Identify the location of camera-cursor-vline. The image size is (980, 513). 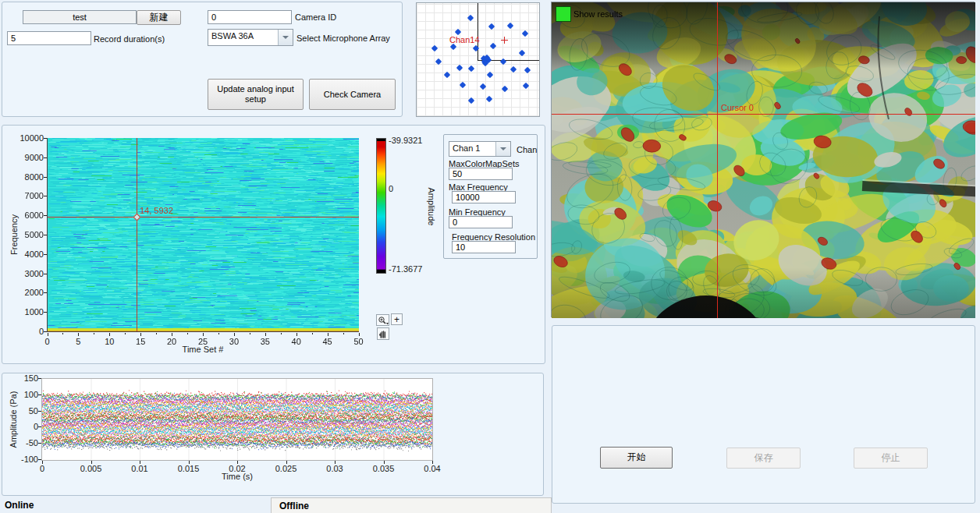
(718, 161).